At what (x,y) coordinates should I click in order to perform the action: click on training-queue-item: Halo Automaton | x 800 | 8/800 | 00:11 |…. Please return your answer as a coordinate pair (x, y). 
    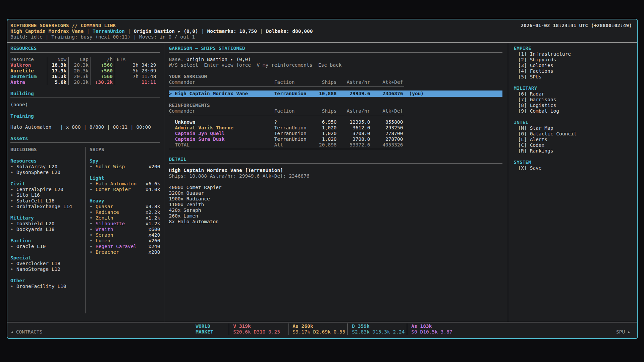
    Looking at the image, I should click on (85, 127).